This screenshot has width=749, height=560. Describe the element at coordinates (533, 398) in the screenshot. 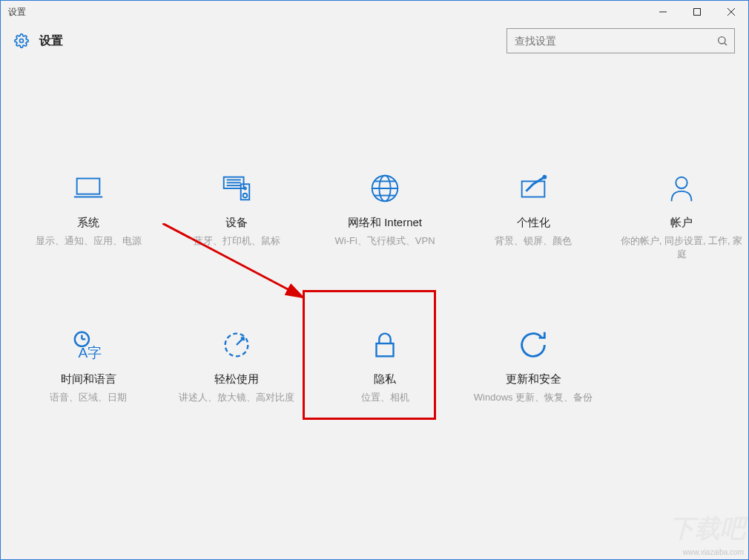

I see `tile-desc: Windows 更新、恢复、备份` at that location.